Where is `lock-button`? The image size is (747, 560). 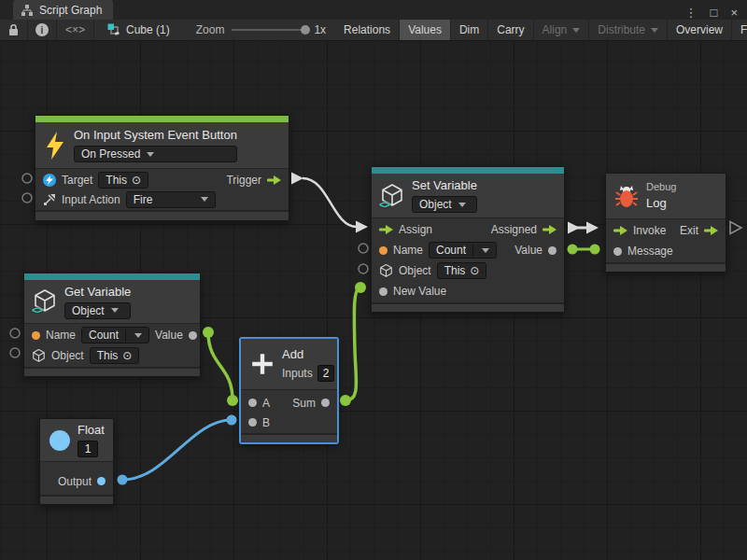 lock-button is located at coordinates (14, 30).